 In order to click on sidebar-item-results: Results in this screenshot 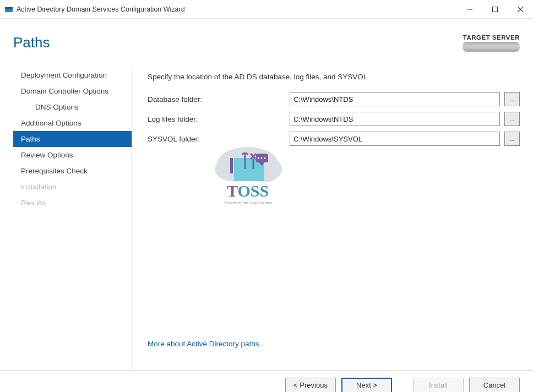, I will do `click(73, 203)`.